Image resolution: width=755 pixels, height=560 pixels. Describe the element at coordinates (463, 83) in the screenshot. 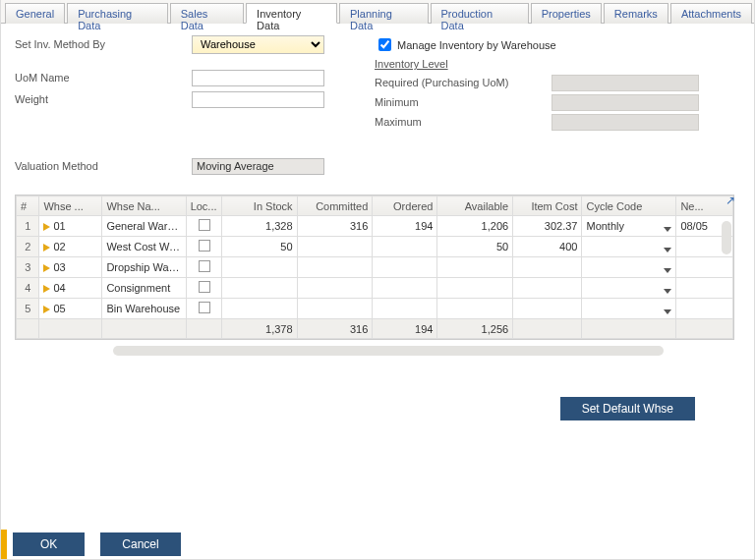

I see `required-label: Required (Purchasing UoM)` at that location.